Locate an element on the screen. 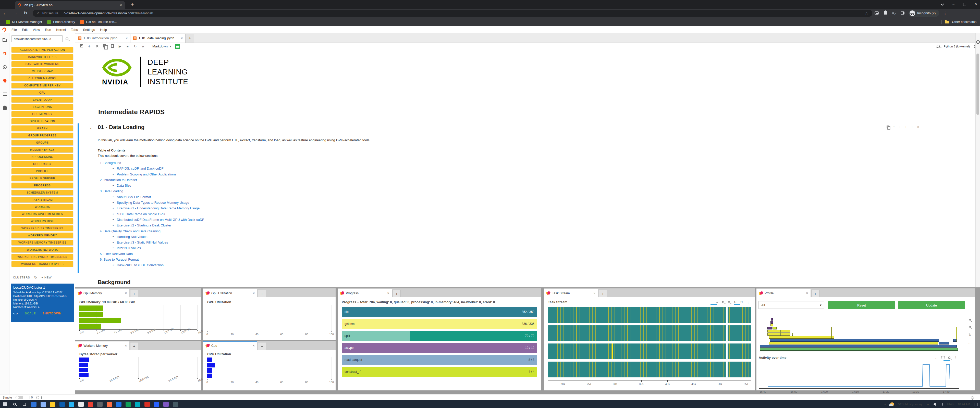 This screenshot has height=408, width=980. dashboard-button: EVENT LOOP is located at coordinates (43, 100).